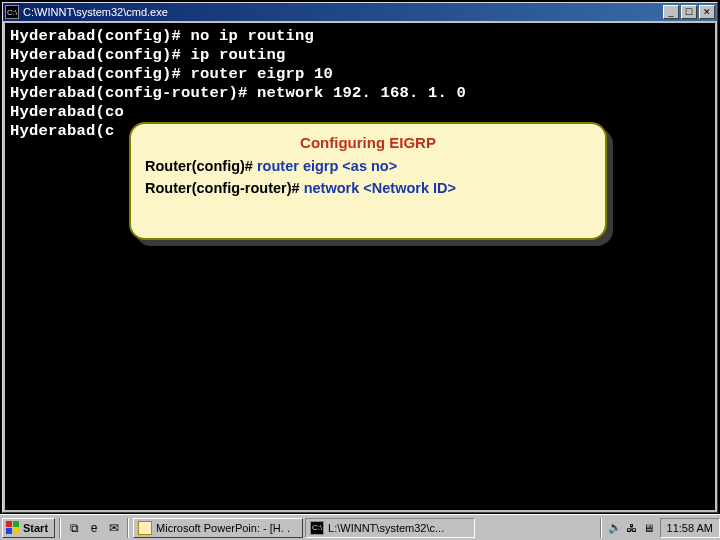 The width and height of the screenshot is (720, 540). Describe the element at coordinates (707, 12) in the screenshot. I see `close-button: ✕` at that location.